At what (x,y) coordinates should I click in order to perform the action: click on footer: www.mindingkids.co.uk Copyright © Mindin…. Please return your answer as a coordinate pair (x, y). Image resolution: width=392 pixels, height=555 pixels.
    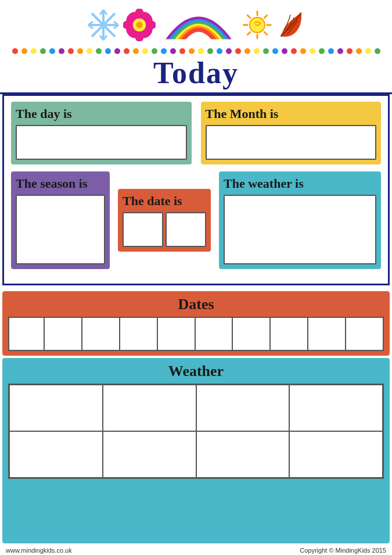
    Looking at the image, I should click on (196, 550).